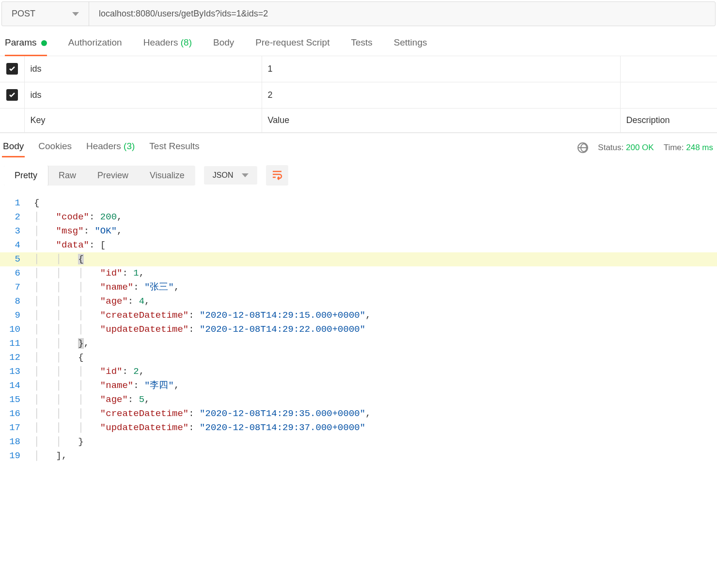 The height and width of the screenshot is (588, 717). What do you see at coordinates (674, 147) in the screenshot?
I see `time-label: Time:` at bounding box center [674, 147].